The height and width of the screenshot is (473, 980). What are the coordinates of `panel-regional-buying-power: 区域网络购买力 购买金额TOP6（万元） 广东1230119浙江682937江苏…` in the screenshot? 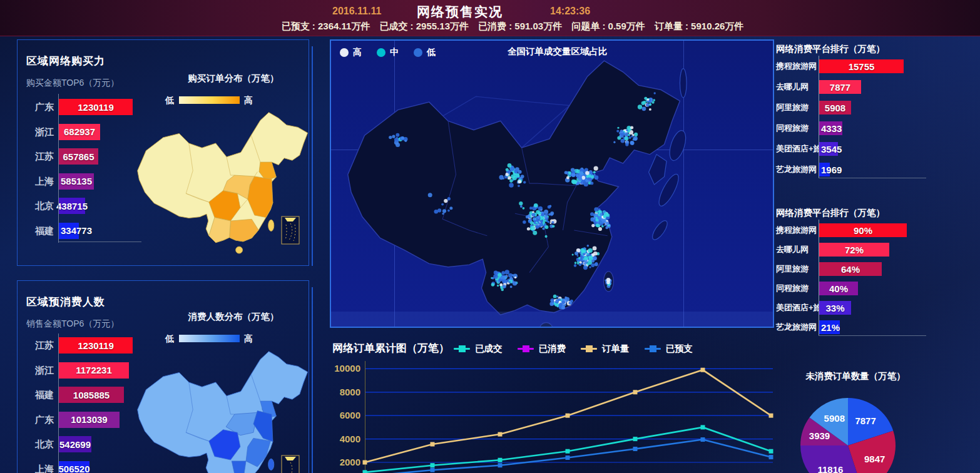 It's located at (163, 153).